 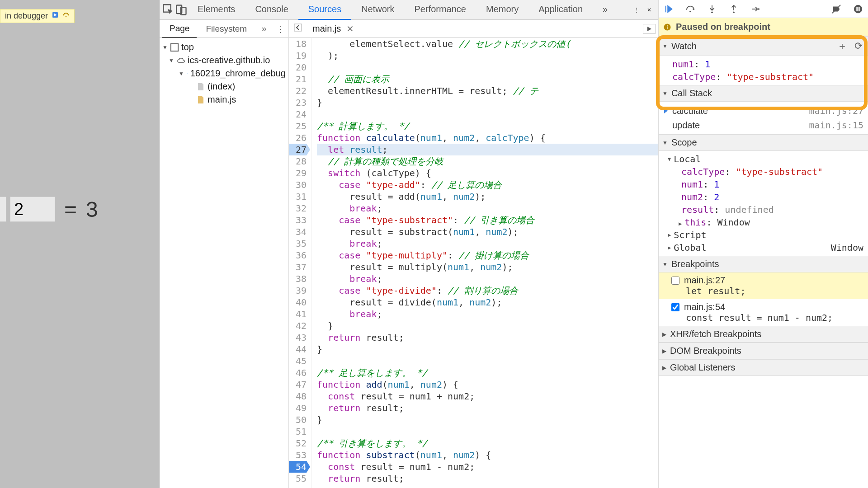 I want to click on tree-top: ▼ top, so click(x=224, y=47).